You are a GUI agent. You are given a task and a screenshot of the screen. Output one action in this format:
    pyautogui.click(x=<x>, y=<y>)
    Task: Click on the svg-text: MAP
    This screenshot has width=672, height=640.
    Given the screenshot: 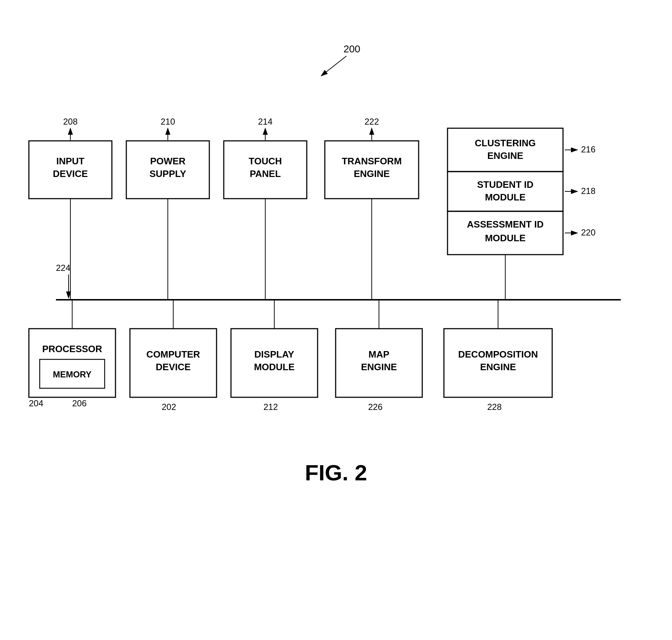 What is the action you would take?
    pyautogui.click(x=379, y=354)
    